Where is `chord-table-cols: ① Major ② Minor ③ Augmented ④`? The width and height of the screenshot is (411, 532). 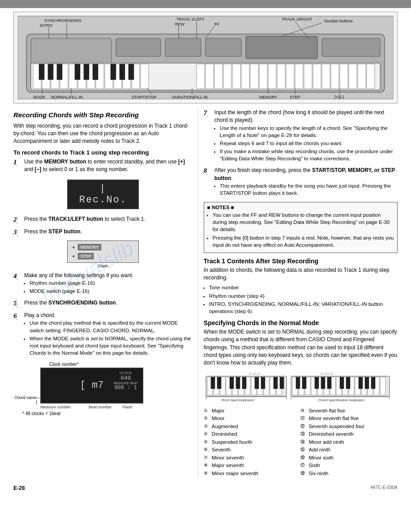 chord-table-cols: ① Major ② Minor ③ Augmented ④ is located at coordinates (301, 443).